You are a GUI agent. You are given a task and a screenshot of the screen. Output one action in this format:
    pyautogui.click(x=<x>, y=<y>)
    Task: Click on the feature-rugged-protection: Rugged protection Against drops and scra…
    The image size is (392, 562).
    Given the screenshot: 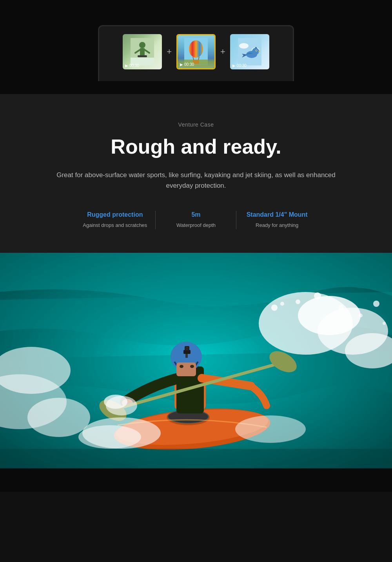 What is the action you would take?
    pyautogui.click(x=115, y=220)
    